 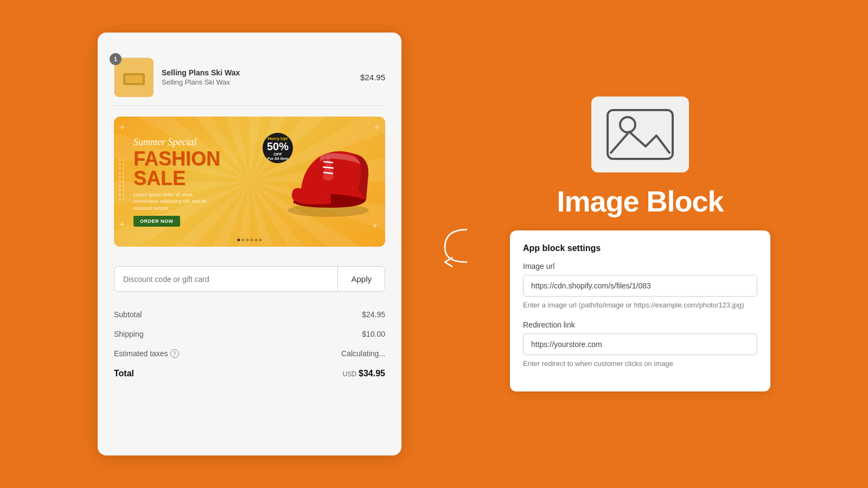 I want to click on redirect-hint: Enter redirect to when customer clicks o…, so click(x=640, y=364).